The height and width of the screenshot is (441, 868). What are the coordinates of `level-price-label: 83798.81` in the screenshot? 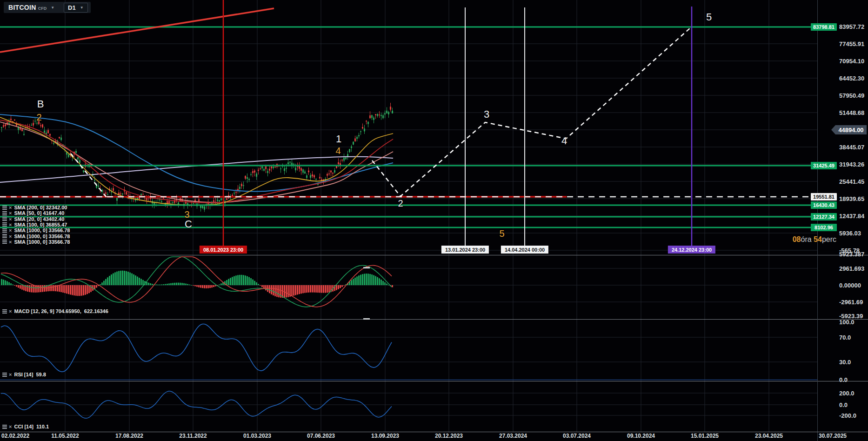 It's located at (824, 27).